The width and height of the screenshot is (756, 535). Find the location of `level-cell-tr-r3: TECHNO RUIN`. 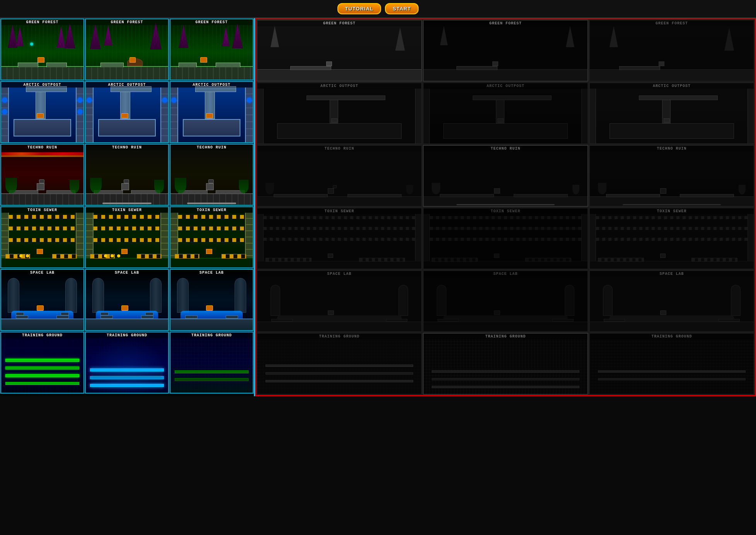

level-cell-tr-r3: TECHNO RUIN is located at coordinates (672, 176).